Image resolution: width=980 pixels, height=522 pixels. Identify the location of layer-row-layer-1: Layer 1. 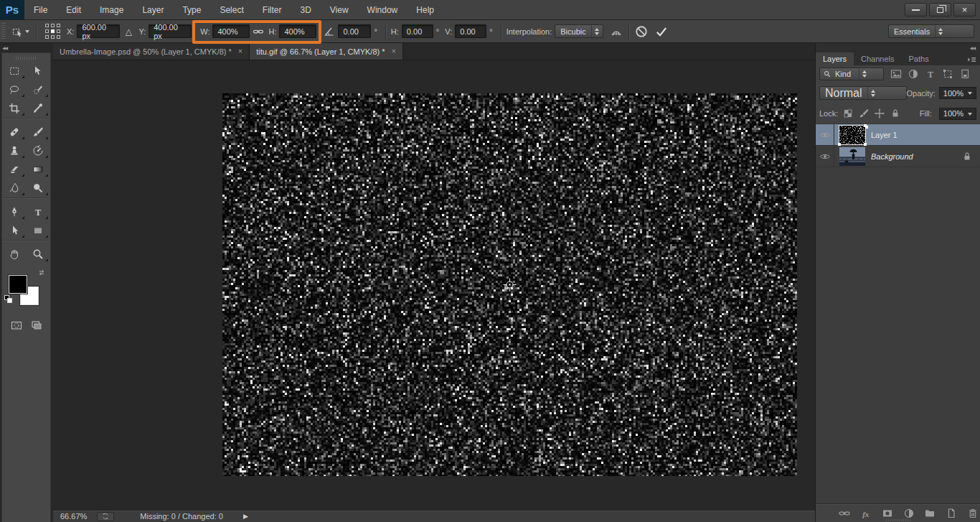
(898, 135).